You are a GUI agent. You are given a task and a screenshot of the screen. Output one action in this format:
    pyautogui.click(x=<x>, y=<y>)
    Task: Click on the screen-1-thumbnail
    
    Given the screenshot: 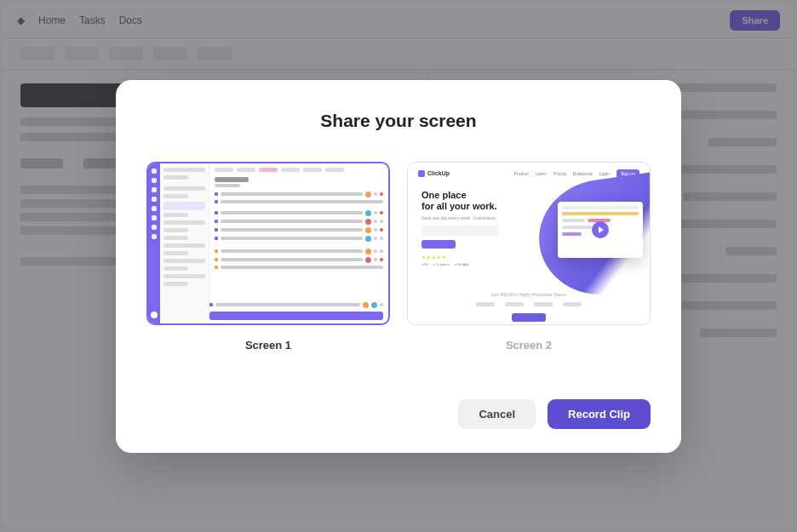 What is the action you would take?
    pyautogui.click(x=268, y=243)
    